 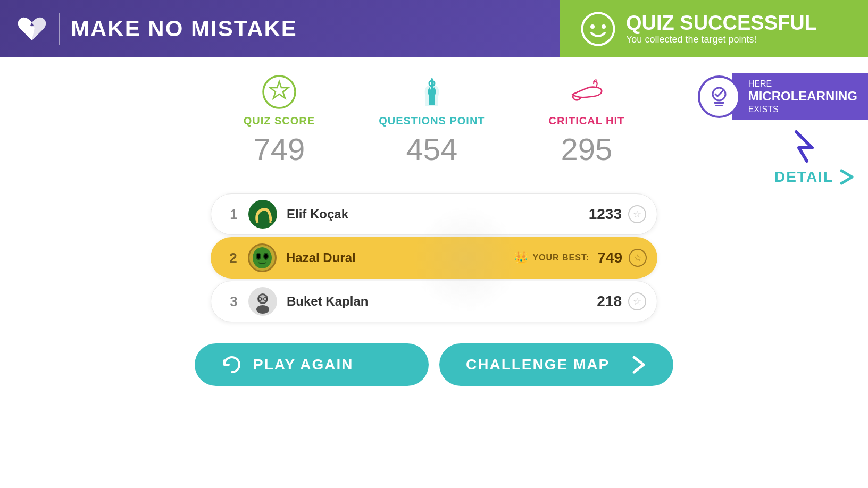 What do you see at coordinates (561, 258) in the screenshot?
I see `your-best-label: YOUR BEST:` at bounding box center [561, 258].